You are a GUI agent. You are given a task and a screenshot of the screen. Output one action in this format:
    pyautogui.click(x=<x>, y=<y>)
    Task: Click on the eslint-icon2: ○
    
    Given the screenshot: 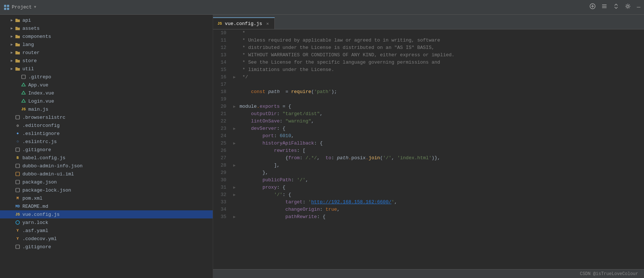 What is the action you would take?
    pyautogui.click(x=18, y=142)
    